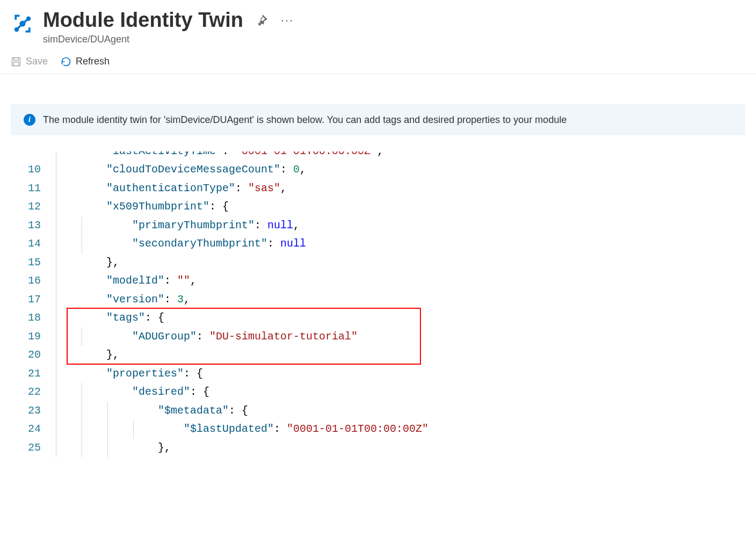 Image resolution: width=756 pixels, height=558 pixels. What do you see at coordinates (401, 430) in the screenshot?
I see `code-line: "$lastUpdated": "0001-01-01T00:00:00Z"` at bounding box center [401, 430].